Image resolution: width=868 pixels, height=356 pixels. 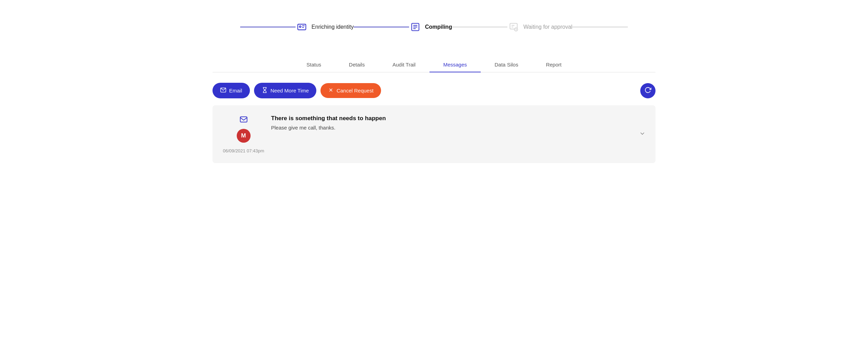 I want to click on message-body: Please give me call, thanks., so click(x=458, y=127).